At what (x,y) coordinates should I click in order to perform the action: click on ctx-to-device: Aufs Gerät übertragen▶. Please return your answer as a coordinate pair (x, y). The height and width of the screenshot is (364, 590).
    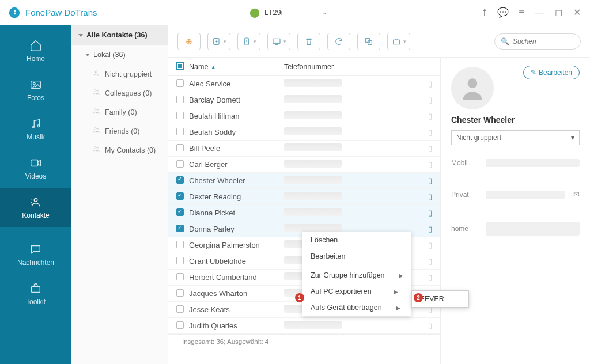
    Looking at the image, I should click on (357, 308).